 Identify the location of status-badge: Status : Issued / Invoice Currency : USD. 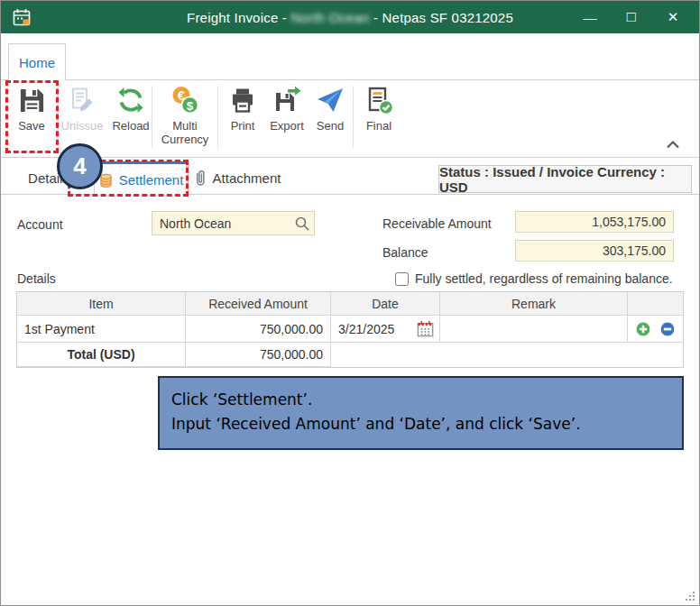
(565, 179).